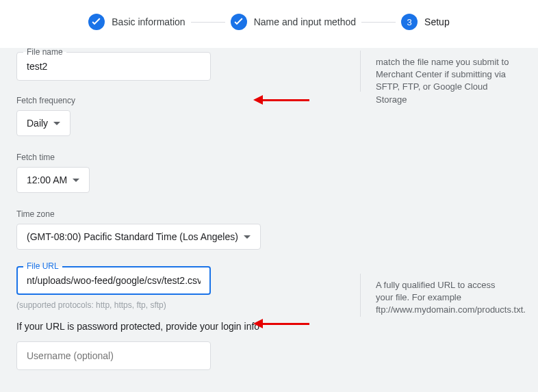 This screenshot has width=538, height=392. I want to click on step-basic-information: Basic information, so click(137, 22).